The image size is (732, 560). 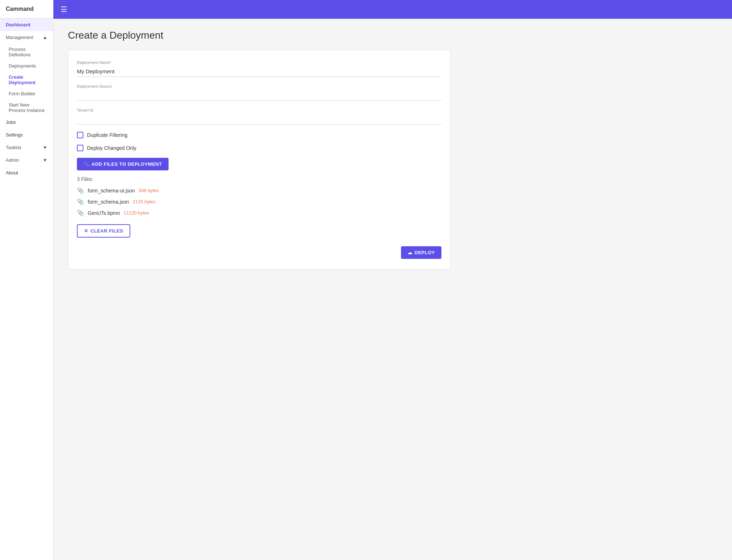 I want to click on deployment-source-field: Deployment Source, so click(x=259, y=92).